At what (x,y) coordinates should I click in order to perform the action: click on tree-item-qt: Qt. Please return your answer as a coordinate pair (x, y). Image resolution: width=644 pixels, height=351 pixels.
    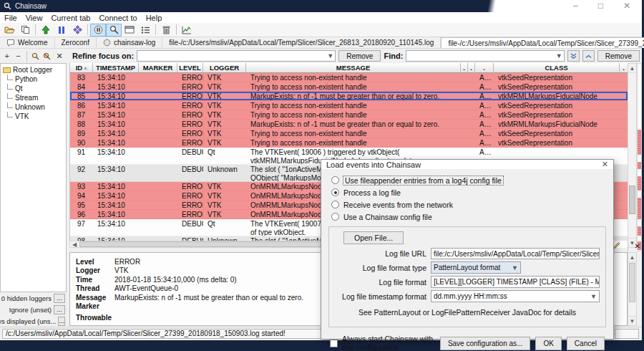
    Looking at the image, I should click on (34, 89).